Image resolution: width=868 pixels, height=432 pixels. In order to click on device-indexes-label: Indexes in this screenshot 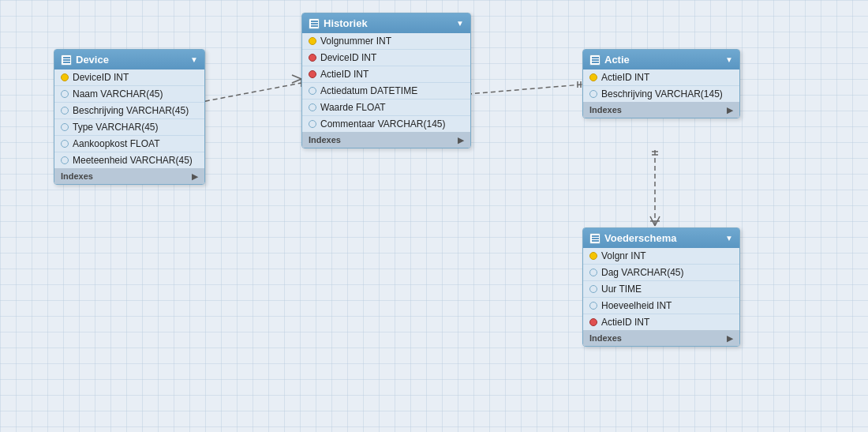, I will do `click(77, 176)`.